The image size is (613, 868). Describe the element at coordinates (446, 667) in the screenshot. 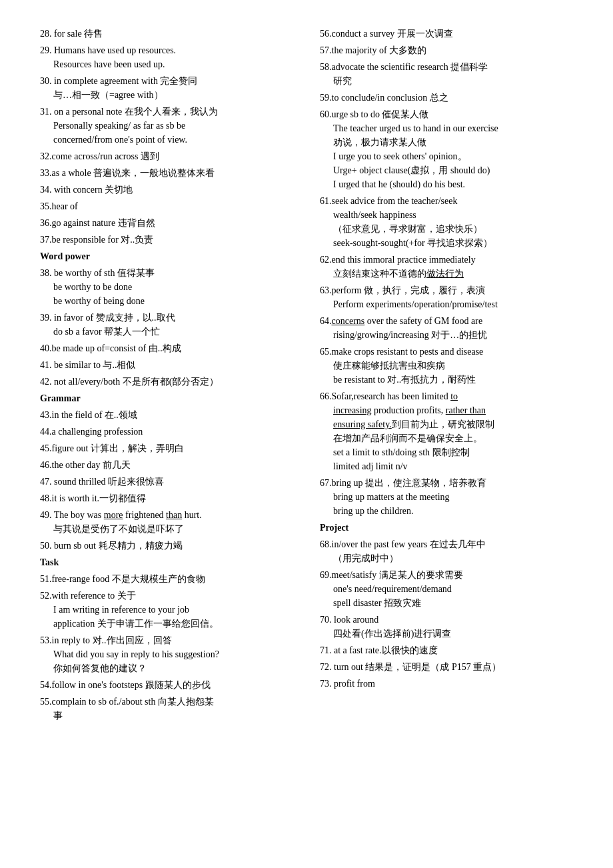

I see `list-item: 72. turn out 结果是，证明是（成 P157 重点）` at that location.